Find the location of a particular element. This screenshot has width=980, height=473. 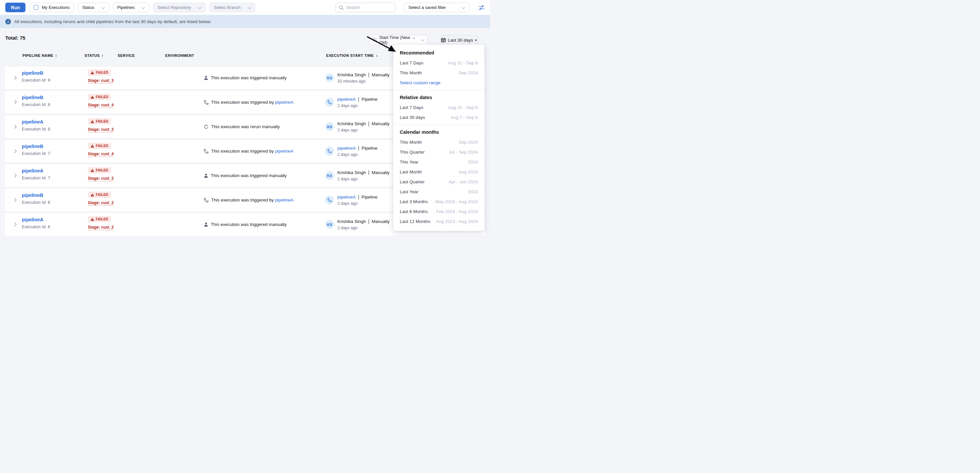

date-menu-item-label: This Month is located at coordinates (411, 73).